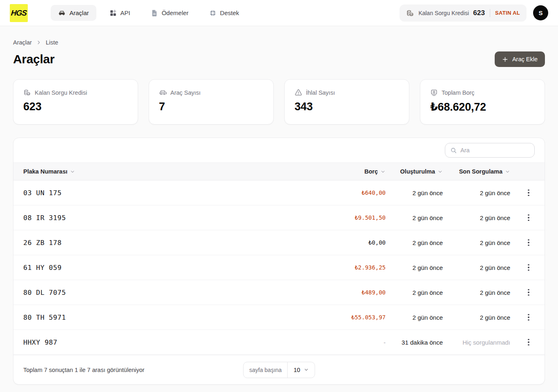  Describe the element at coordinates (414, 342) in the screenshot. I see `created-at: 31 dakika önce` at that location.